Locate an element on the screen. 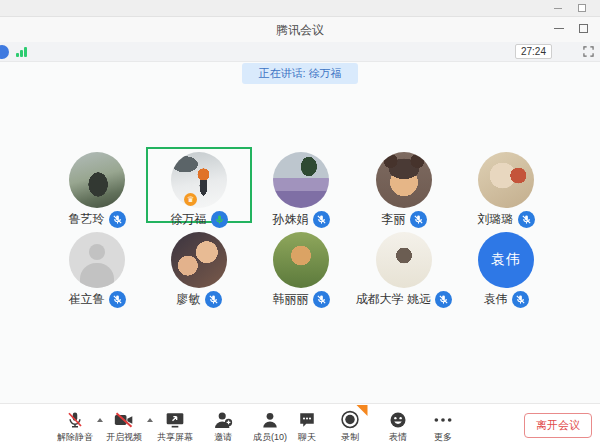  avatar-text-initials: 袁伟 is located at coordinates (506, 260).